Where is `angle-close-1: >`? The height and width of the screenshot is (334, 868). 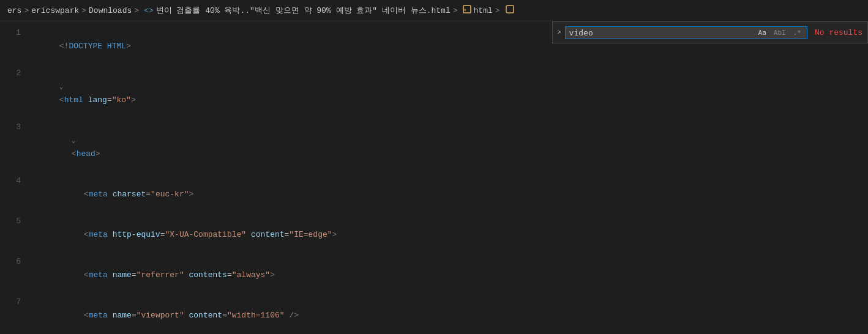 angle-close-1: > is located at coordinates (129, 46).